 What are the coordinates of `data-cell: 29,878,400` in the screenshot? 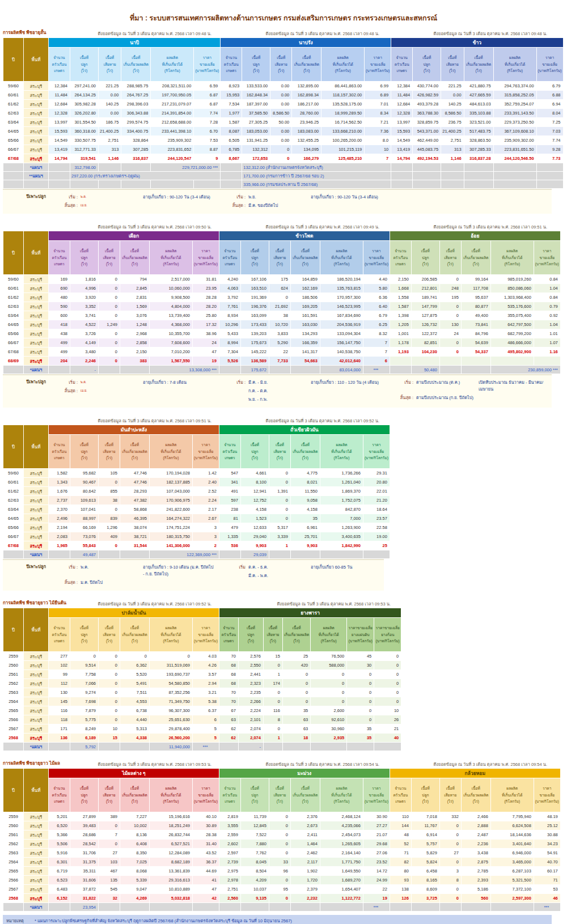 It's located at (171, 729).